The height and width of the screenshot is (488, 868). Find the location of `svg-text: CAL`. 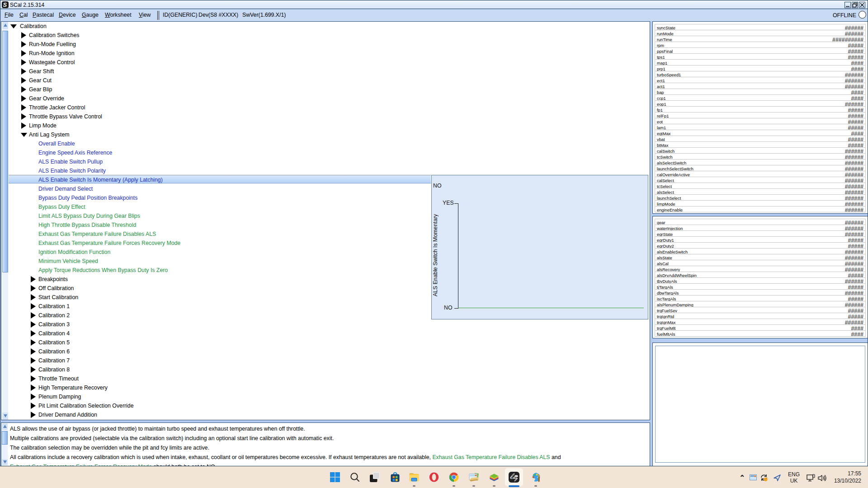

svg-text: CAL is located at coordinates (514, 478).